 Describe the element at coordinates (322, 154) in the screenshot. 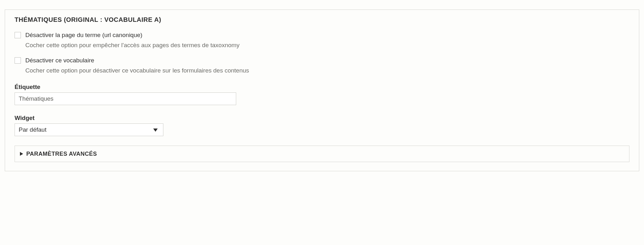

I see `advanced-settings-toggle: PARAMÈTRES AVANCÉS` at that location.